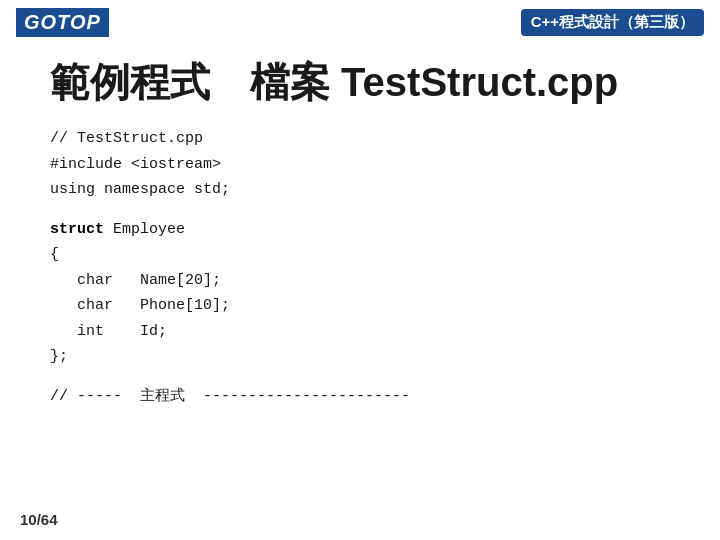  What do you see at coordinates (360, 22) in the screenshot?
I see `top-bar: GOTOP C++程式設計（第三版）` at bounding box center [360, 22].